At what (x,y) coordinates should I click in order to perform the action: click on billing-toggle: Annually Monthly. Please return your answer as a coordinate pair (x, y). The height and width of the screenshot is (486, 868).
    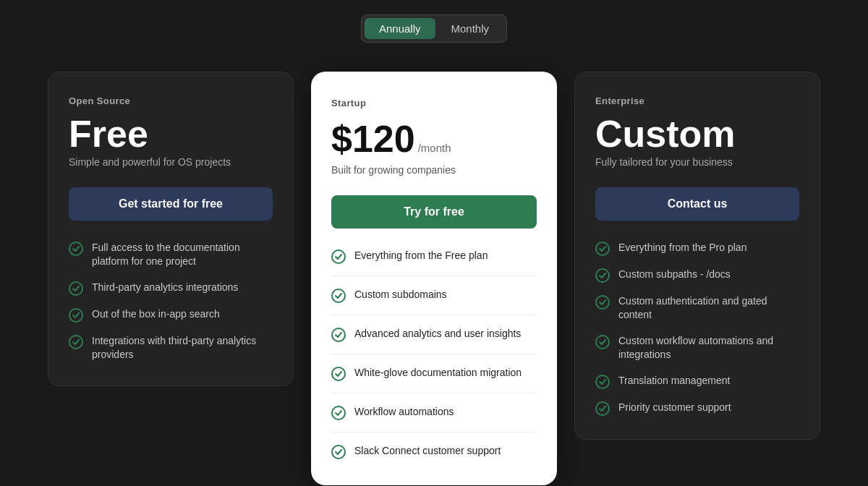
    Looking at the image, I should click on (434, 29).